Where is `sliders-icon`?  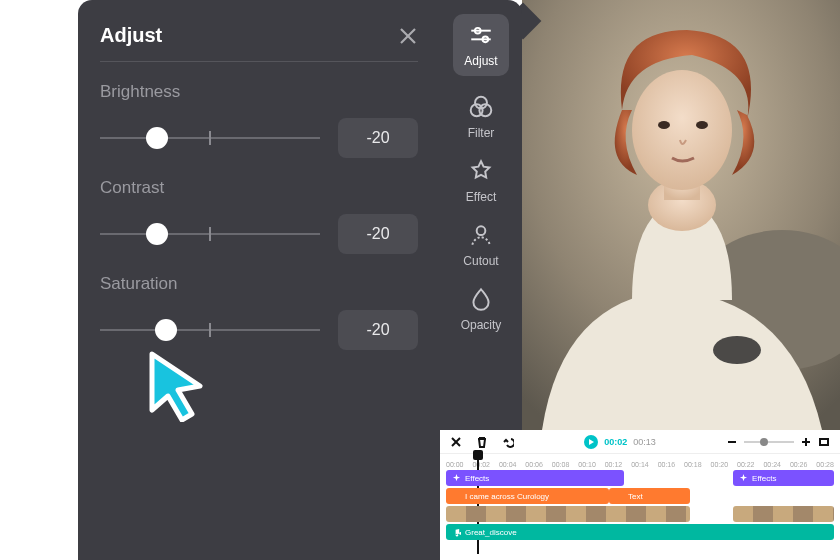 sliders-icon is located at coordinates (481, 35).